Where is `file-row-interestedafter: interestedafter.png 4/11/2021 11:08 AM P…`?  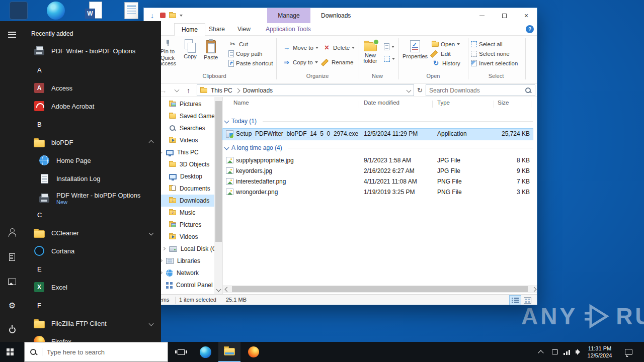 file-row-interestedafter: interestedafter.png 4/11/2021 11:08 AM P… is located at coordinates (378, 182).